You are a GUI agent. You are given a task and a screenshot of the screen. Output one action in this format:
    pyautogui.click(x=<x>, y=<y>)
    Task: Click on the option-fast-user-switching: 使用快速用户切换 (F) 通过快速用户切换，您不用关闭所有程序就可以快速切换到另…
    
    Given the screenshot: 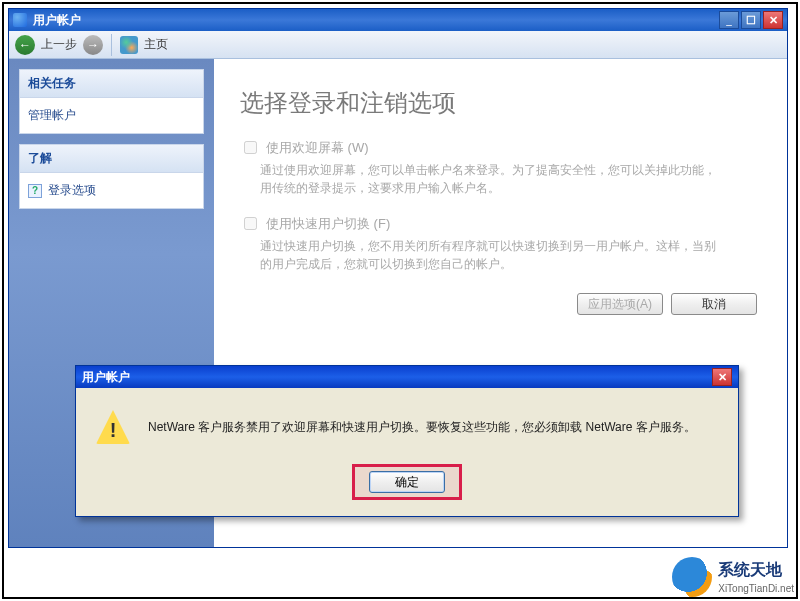 What is the action you would take?
    pyautogui.click(x=500, y=244)
    